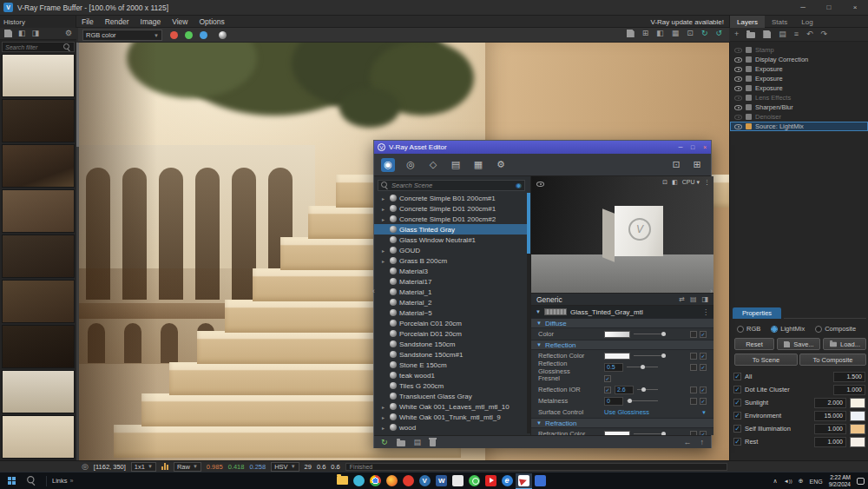 The width and height of the screenshot is (868, 489). I want to click on trash-icon, so click(432, 443).